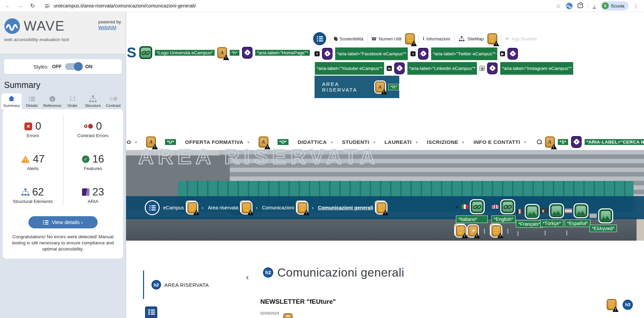  Describe the element at coordinates (93, 101) in the screenshot. I see `tab-structure: Structure` at that location.